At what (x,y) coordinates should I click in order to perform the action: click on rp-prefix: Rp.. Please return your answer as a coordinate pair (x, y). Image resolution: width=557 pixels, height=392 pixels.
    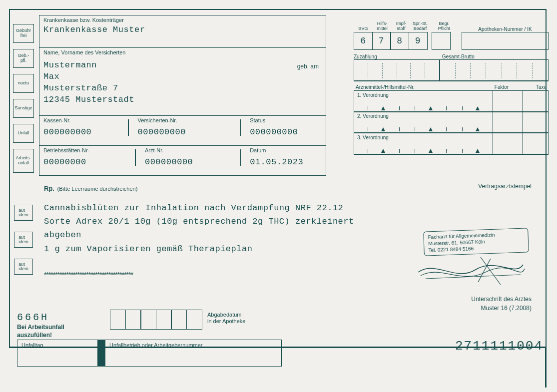
    Looking at the image, I should click on (49, 189).